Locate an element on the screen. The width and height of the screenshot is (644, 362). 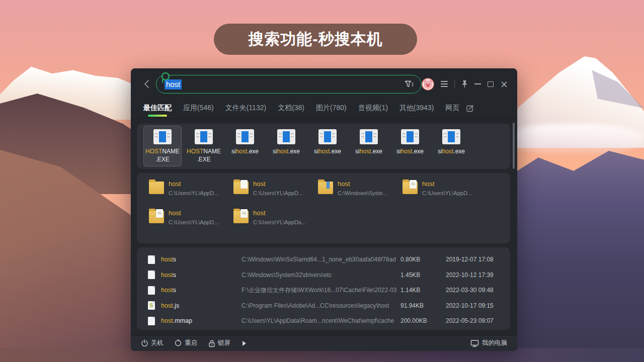
scrollbar-thumb is located at coordinates (514, 146).